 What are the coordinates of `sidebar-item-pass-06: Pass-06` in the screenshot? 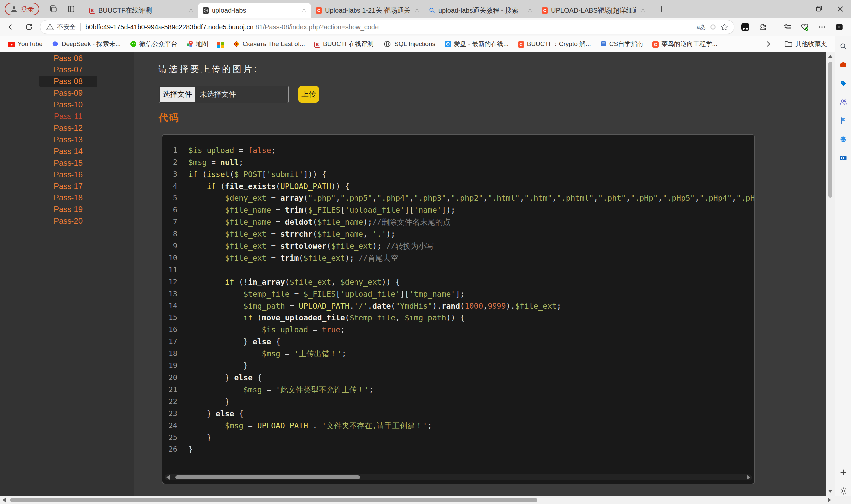 It's located at (68, 58).